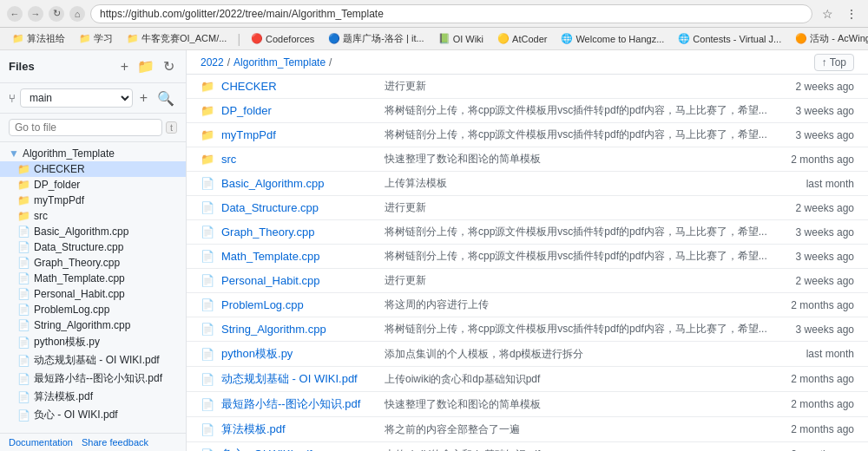  I want to click on tree-item-greedy-pdf: 📄 负心 - OI WIKI.pdf, so click(93, 415).